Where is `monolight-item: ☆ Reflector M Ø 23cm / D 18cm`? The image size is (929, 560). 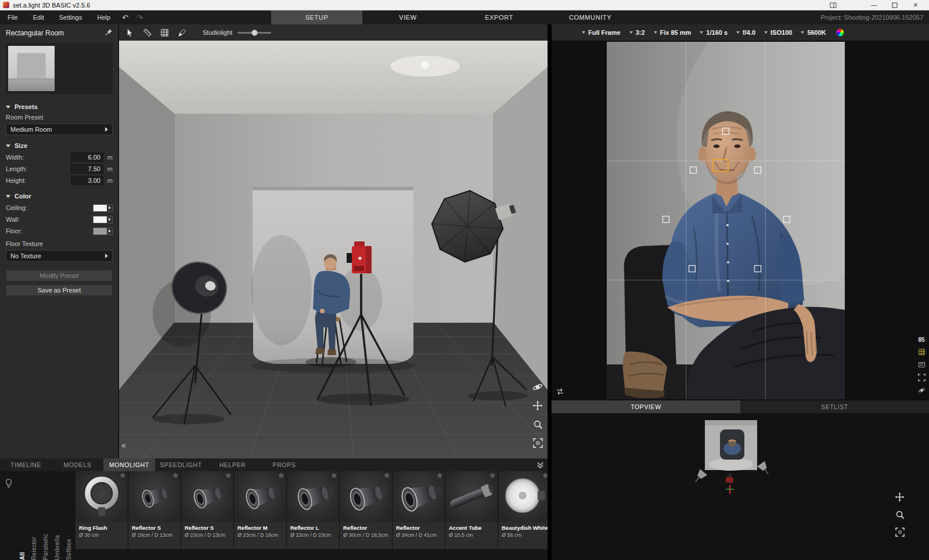
monolight-item: ☆ Reflector M Ø 23cm / D 18cm is located at coordinates (260, 510).